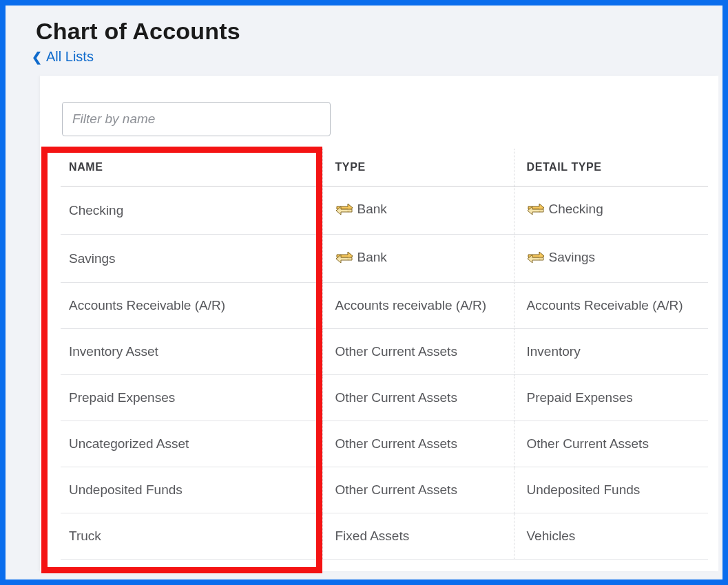  What do you see at coordinates (576, 209) in the screenshot?
I see `cell-detail-label: Checking` at bounding box center [576, 209].